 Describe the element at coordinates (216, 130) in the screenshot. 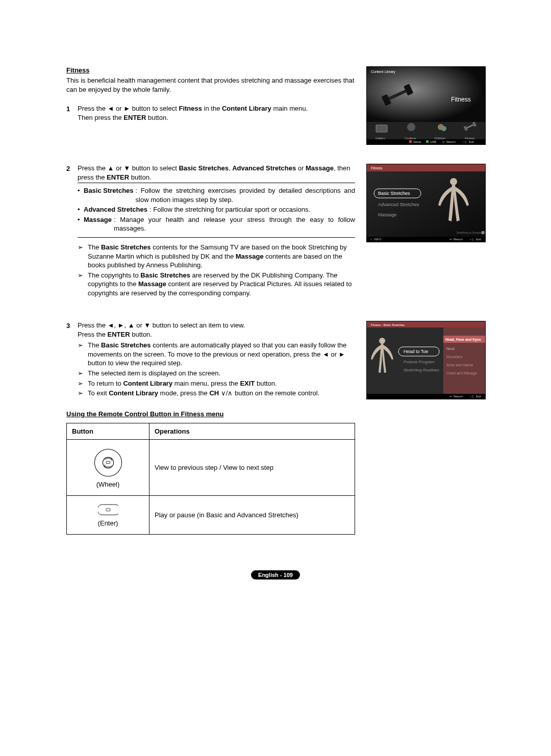

I see `step-body: Press the ◄ or ► button to select Fitnes…` at that location.